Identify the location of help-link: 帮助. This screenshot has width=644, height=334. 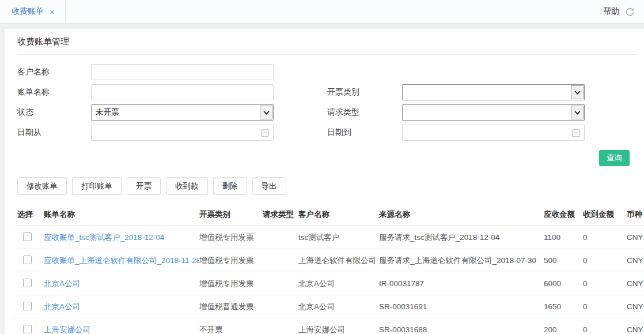
(611, 12).